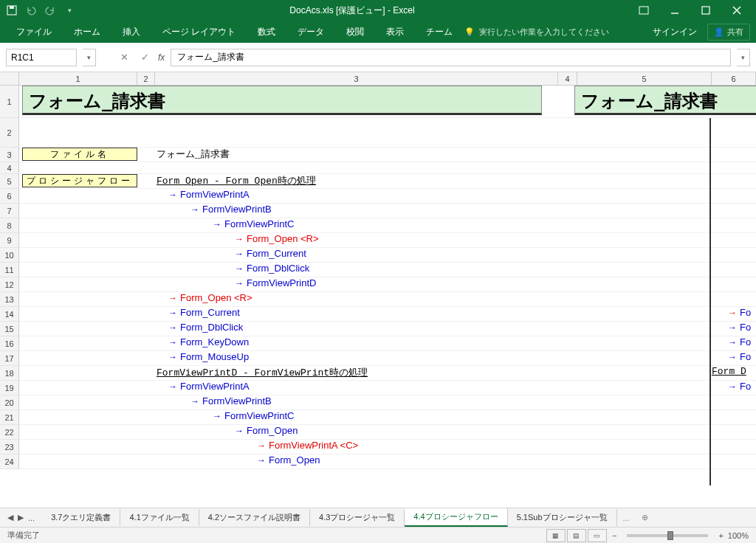 The width and height of the screenshot is (756, 543). I want to click on row-header: 11, so click(10, 270).